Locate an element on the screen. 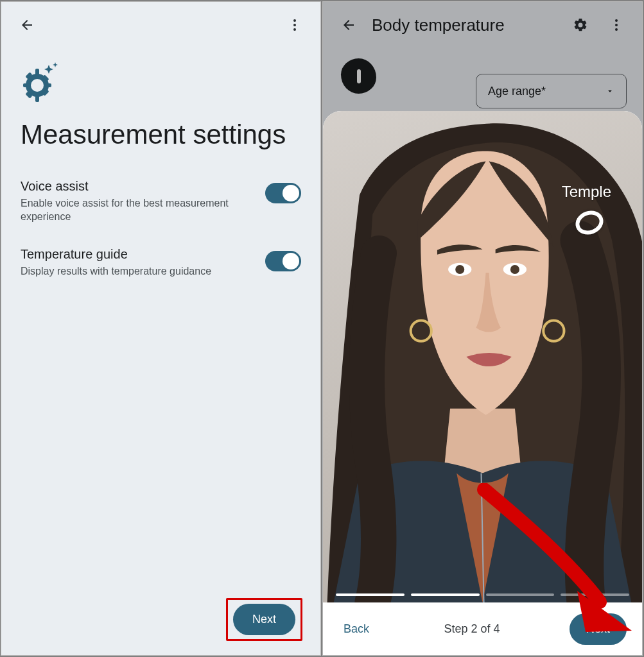 This screenshot has width=644, height=657. top-bar is located at coordinates (161, 25).